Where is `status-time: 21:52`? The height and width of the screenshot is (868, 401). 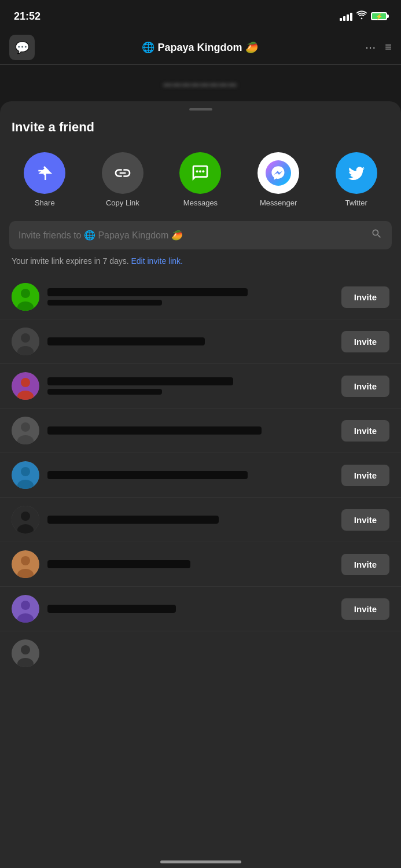 status-time: 21:52 is located at coordinates (27, 16).